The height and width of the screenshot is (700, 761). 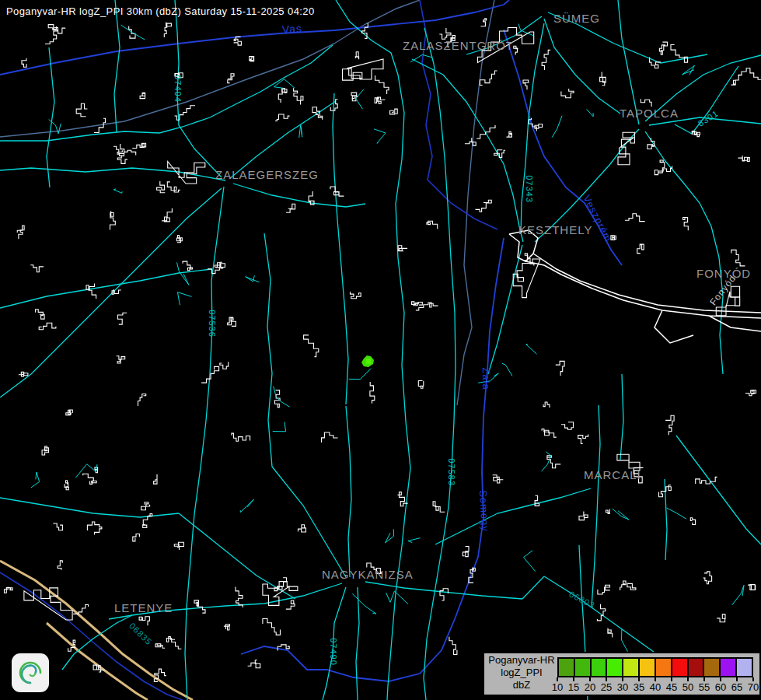 What do you see at coordinates (753, 688) in the screenshot?
I see `scale-tick-value: 70` at bounding box center [753, 688].